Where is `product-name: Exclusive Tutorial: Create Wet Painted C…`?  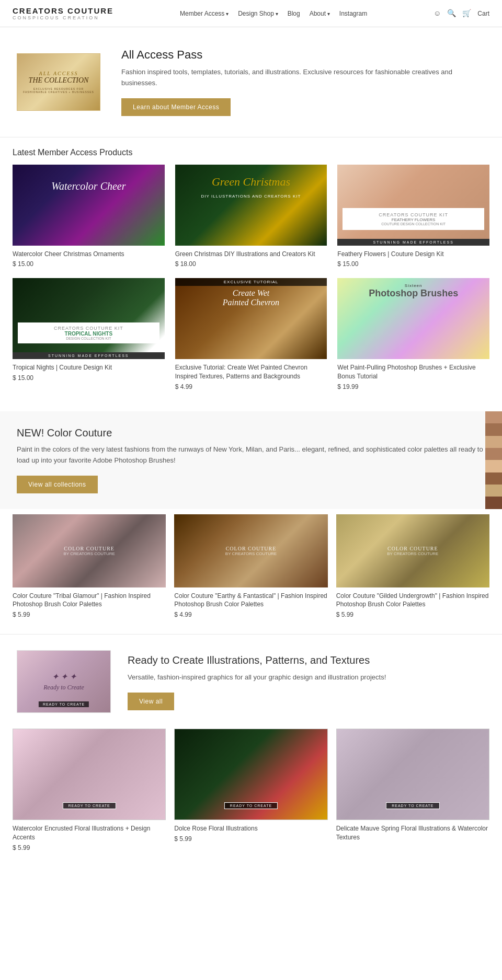
product-name: Exclusive Tutorial: Create Wet Painted C… is located at coordinates (251, 372).